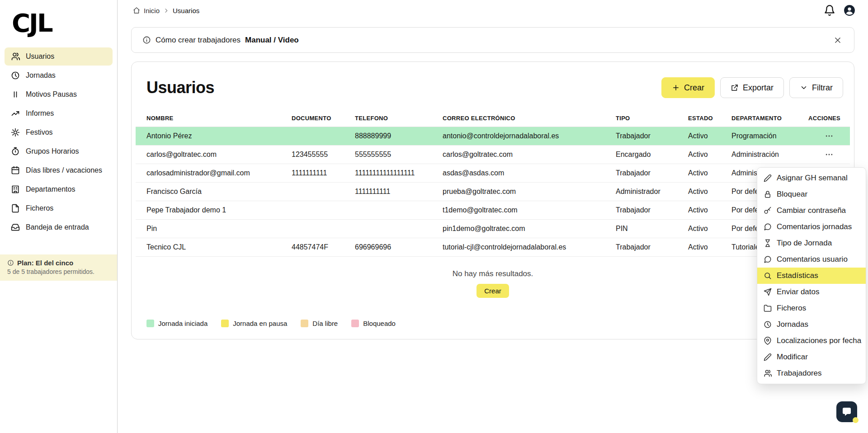 Image resolution: width=868 pixels, height=433 pixels. What do you see at coordinates (59, 94) in the screenshot?
I see `sidebar-item: Motivos Pausas` at bounding box center [59, 94].